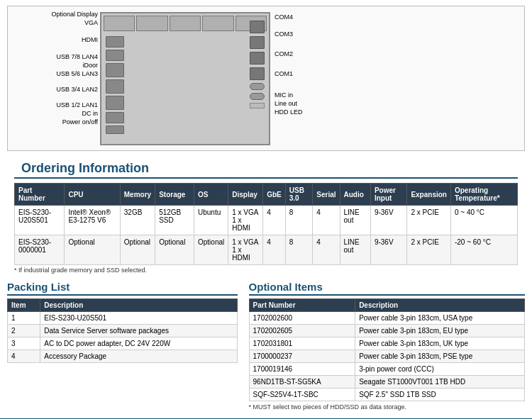 This screenshot has width=532, height=419. Describe the element at coordinates (138, 220) in the screenshot. I see `ordering-cell-0-2: 32GB` at that location.